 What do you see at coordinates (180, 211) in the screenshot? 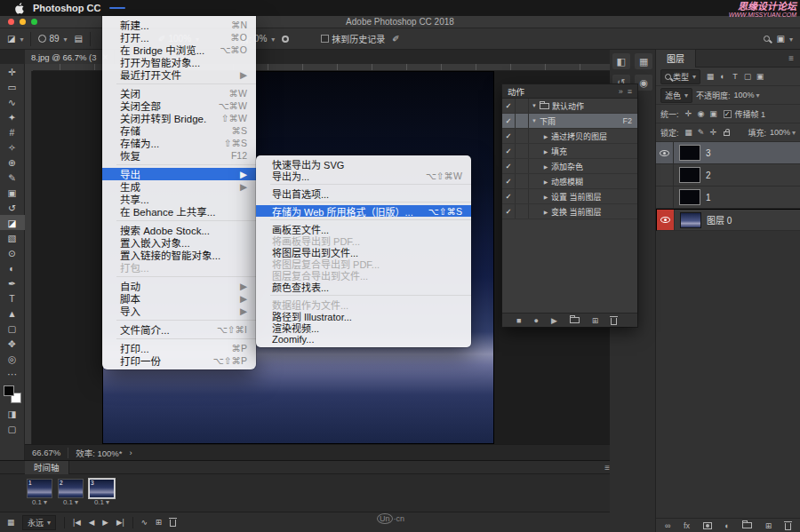
I see `menu-item: 在 Behance 上共享...` at bounding box center [180, 211].